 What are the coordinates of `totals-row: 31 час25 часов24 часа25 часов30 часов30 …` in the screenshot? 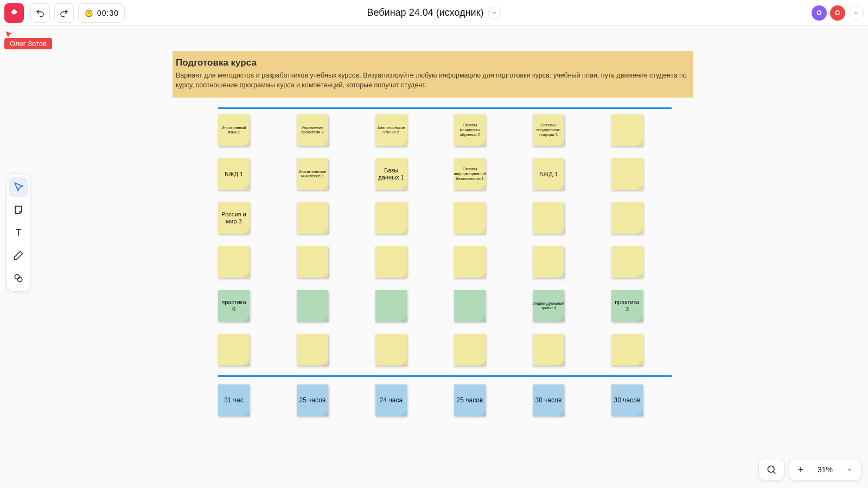 It's located at (456, 400).